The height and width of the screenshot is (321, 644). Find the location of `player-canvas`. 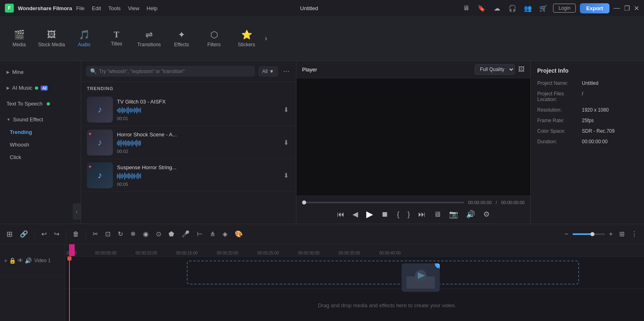

player-canvas is located at coordinates (413, 137).